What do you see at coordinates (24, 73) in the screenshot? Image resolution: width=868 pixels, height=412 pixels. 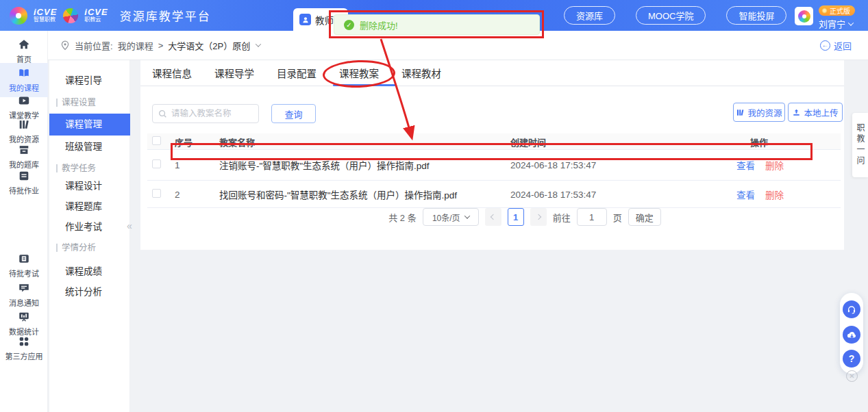 I see `open-book-icon` at bounding box center [24, 73].